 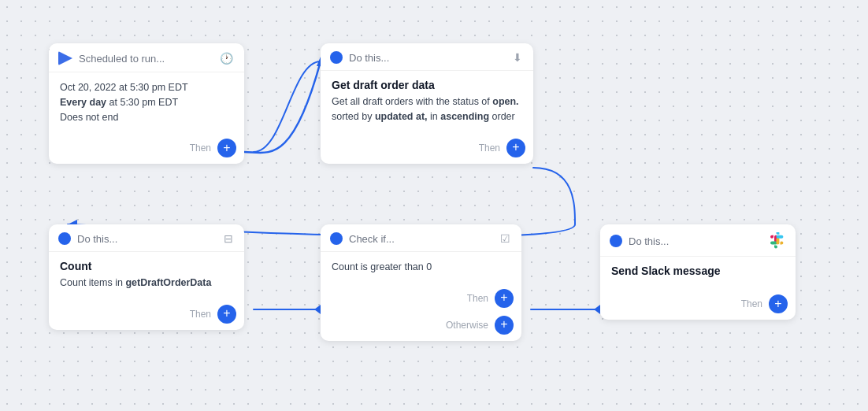 What do you see at coordinates (147, 103) in the screenshot?
I see `trigger-card-body: Oct 20, 2022 at 5:30 pm EDT Every day at…` at bounding box center [147, 103].